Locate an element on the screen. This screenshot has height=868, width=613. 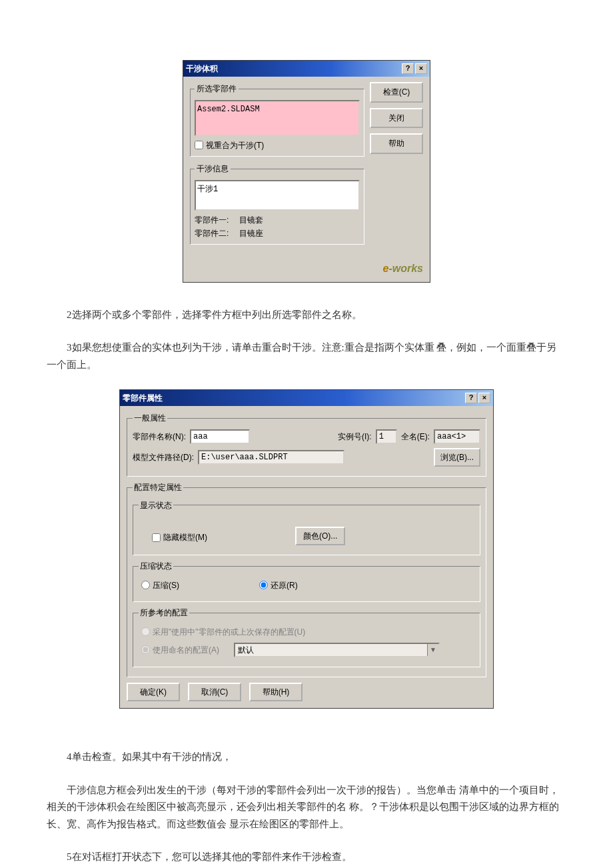
general-legend: 一般属性 is located at coordinates (150, 418).